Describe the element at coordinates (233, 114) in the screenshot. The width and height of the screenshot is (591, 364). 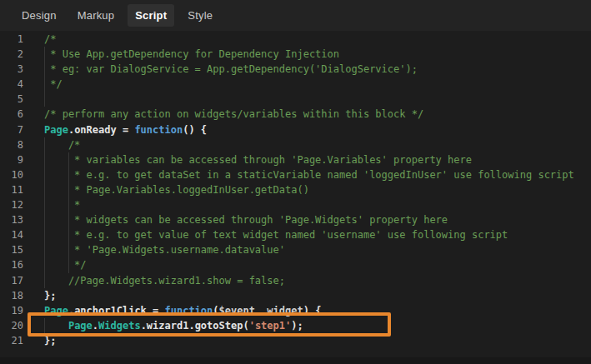
I see `code-text: /* perform any action on widgets/variabl…` at that location.